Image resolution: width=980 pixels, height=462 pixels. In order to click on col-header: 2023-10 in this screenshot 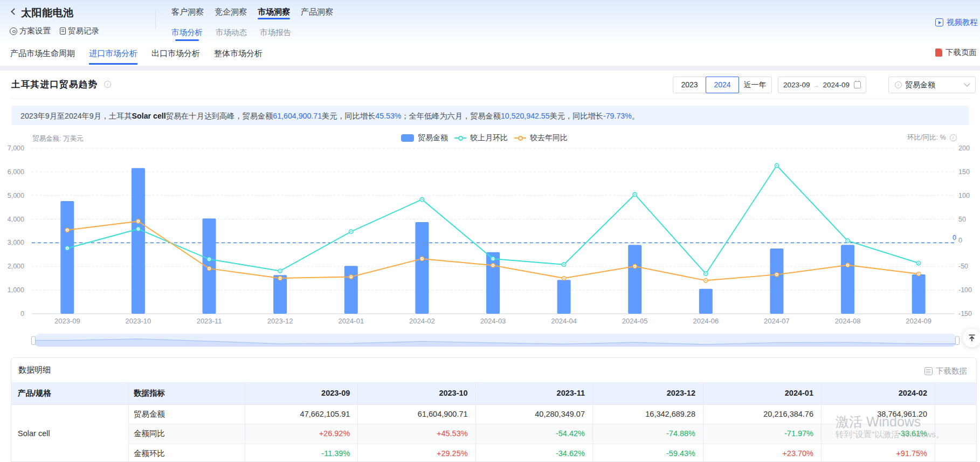, I will do `click(412, 394)`.